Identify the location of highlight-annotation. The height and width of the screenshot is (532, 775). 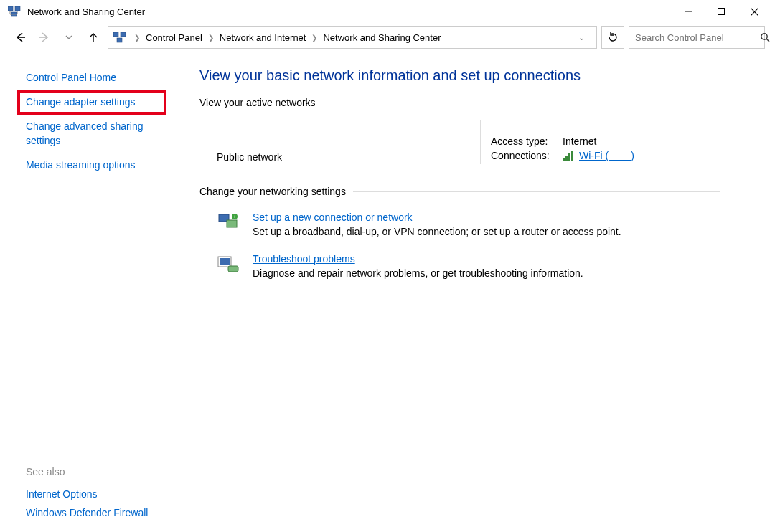
(92, 103).